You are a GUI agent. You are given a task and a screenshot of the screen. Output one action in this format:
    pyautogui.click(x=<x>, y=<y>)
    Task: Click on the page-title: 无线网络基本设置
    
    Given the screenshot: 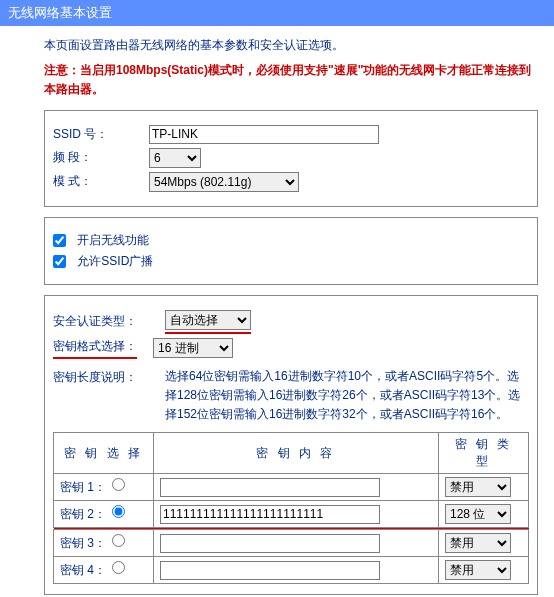 What is the action you would take?
    pyautogui.click(x=60, y=12)
    